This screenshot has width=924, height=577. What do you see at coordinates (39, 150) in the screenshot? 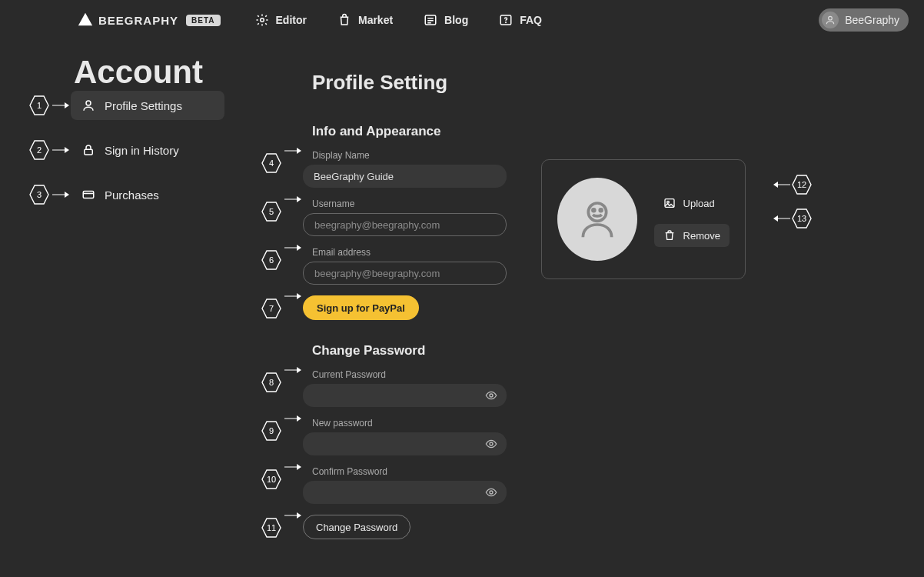
I see `annotation-marker-2: 2` at bounding box center [39, 150].